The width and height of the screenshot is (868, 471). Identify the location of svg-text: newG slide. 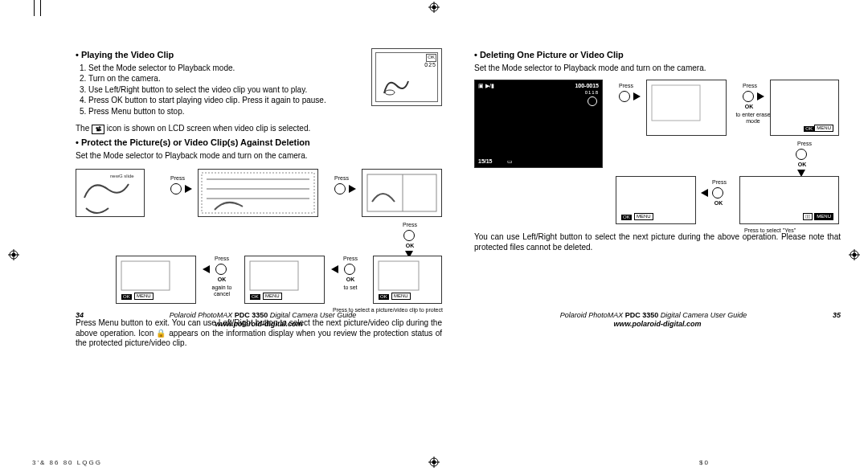
(122, 176).